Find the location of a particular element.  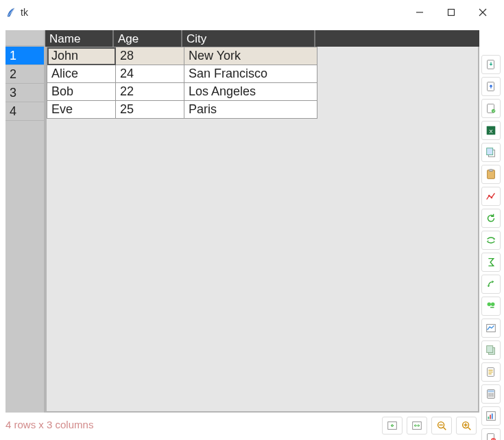

window-title: tk is located at coordinates (25, 12).